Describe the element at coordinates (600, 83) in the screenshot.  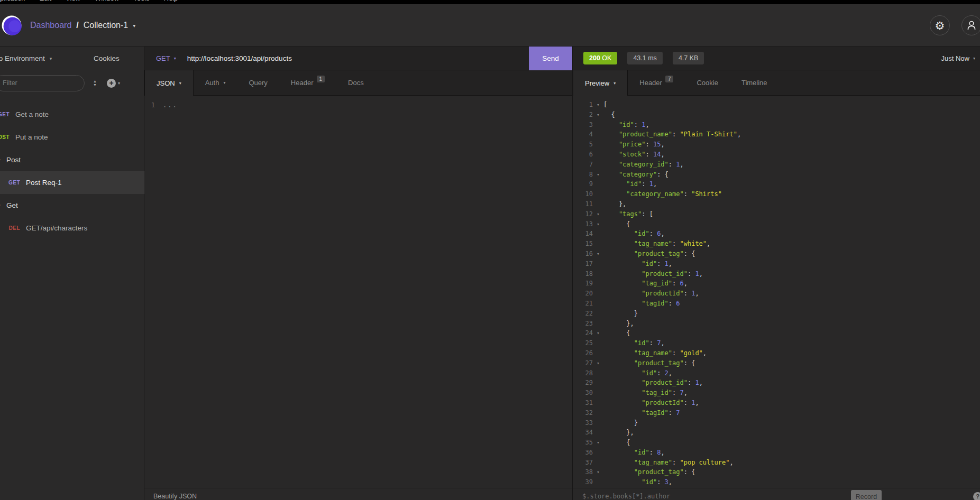
I see `tab-preview: Preview▾` at that location.